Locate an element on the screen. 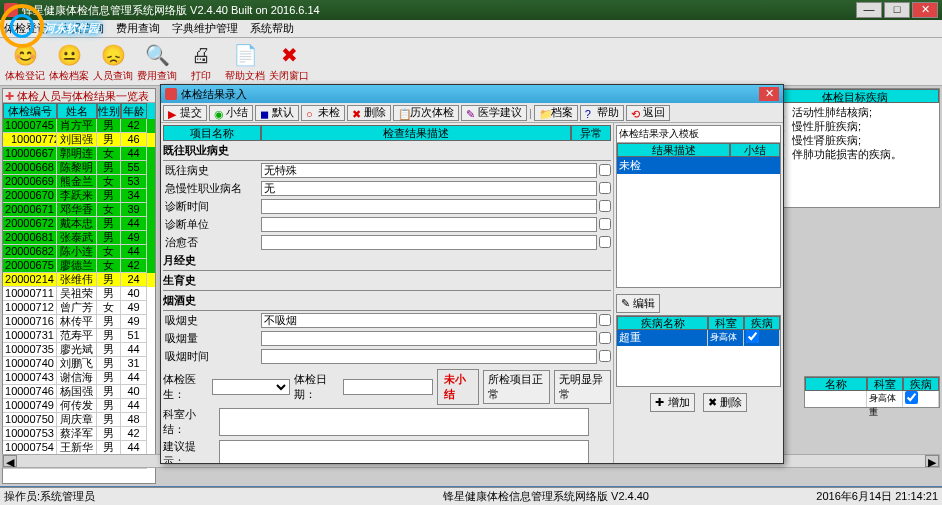 The height and width of the screenshot is (505, 942). status-box: 未小结 is located at coordinates (458, 387).